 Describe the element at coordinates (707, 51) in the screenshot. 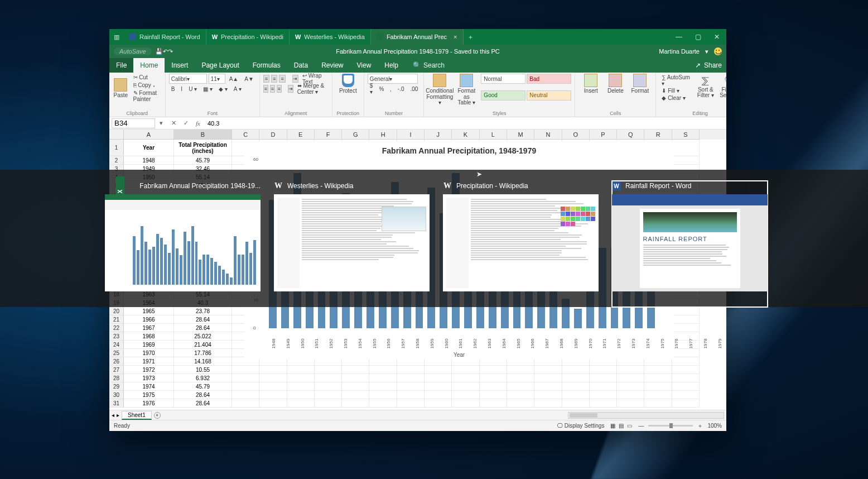

I see `user-menu-icon: ▾` at that location.